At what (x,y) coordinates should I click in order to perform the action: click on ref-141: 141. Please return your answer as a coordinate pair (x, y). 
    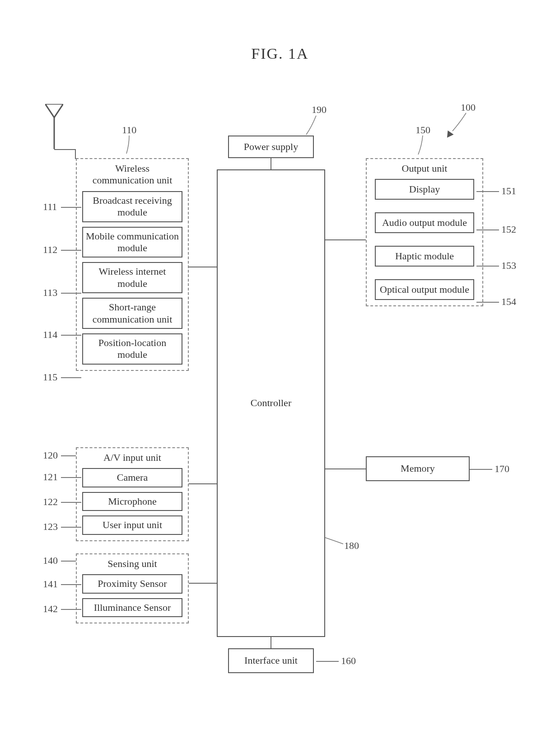
    Looking at the image, I should click on (51, 584).